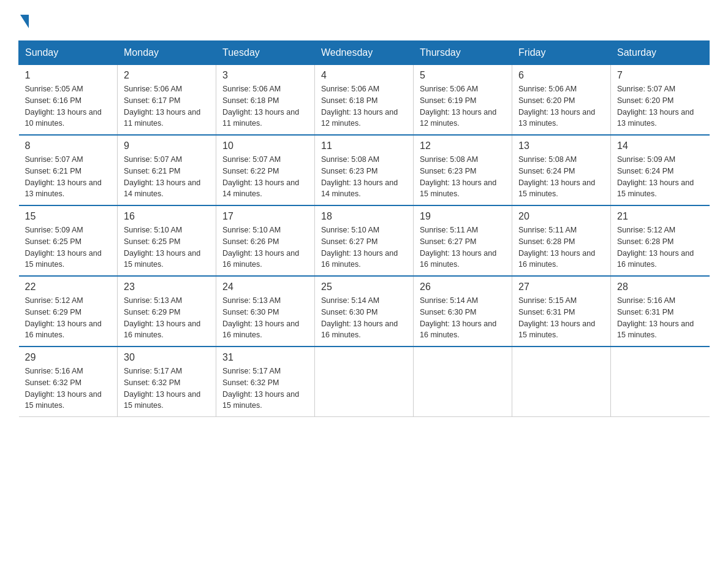 Image resolution: width=728 pixels, height=563 pixels. I want to click on day-number: 5, so click(463, 75).